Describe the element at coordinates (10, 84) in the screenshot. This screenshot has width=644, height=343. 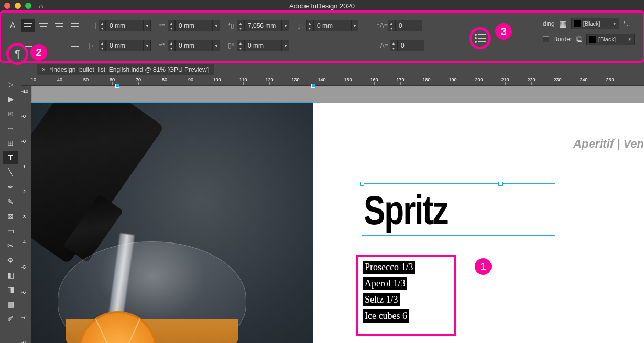
I see `selection-tool: ▷` at that location.